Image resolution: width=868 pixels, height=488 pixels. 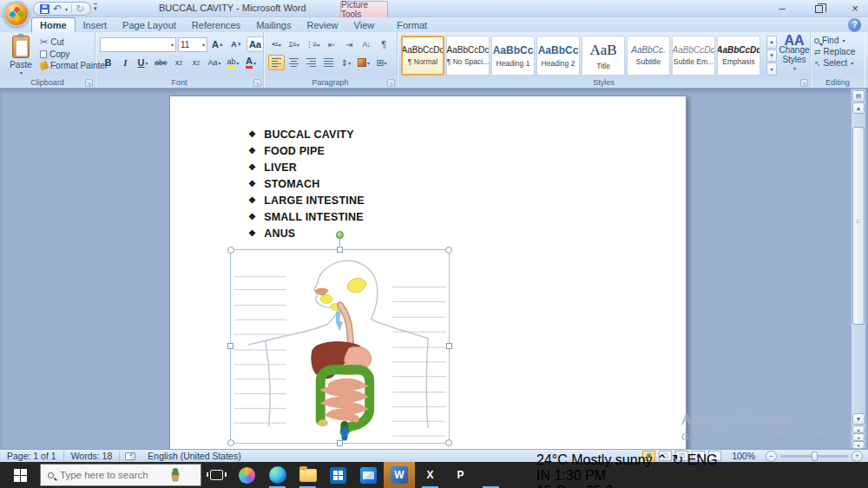 What do you see at coordinates (193, 45) in the screenshot?
I see `font-size-combo: 11▾` at bounding box center [193, 45].